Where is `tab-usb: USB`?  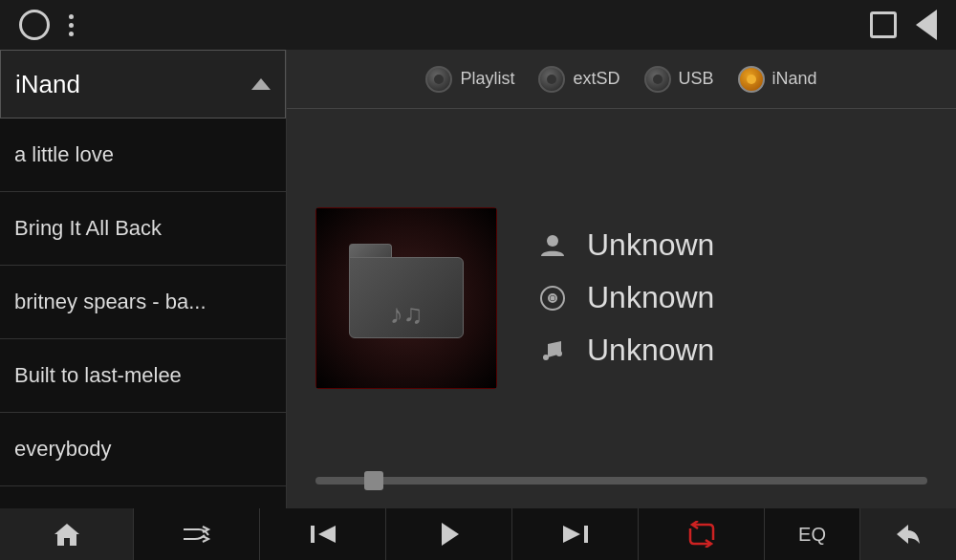 tab-usb: USB is located at coordinates (679, 79).